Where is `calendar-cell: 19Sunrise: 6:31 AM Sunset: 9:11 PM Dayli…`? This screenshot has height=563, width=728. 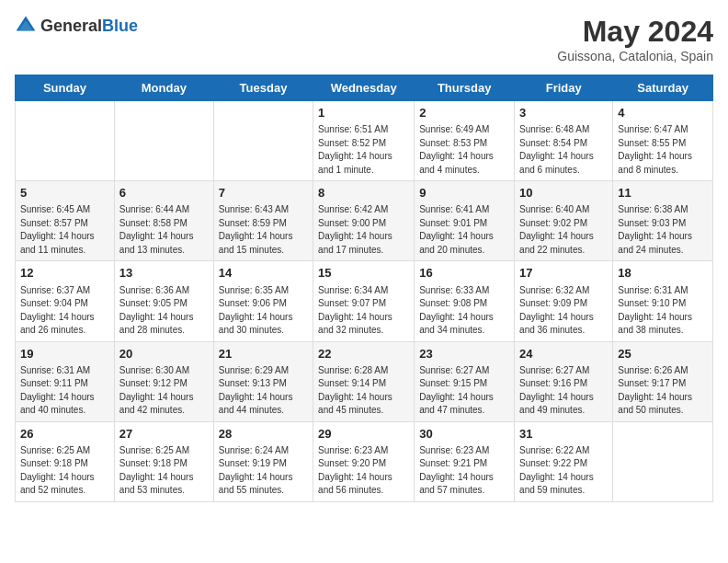 calendar-cell: 19Sunrise: 6:31 AM Sunset: 9:11 PM Dayli… is located at coordinates (65, 381).